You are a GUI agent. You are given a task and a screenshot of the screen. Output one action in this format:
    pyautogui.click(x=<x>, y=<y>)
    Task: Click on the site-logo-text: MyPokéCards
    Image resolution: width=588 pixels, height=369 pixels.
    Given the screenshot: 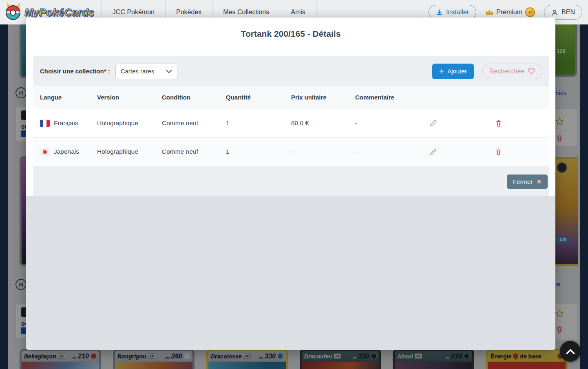 What is the action you would take?
    pyautogui.click(x=60, y=12)
    